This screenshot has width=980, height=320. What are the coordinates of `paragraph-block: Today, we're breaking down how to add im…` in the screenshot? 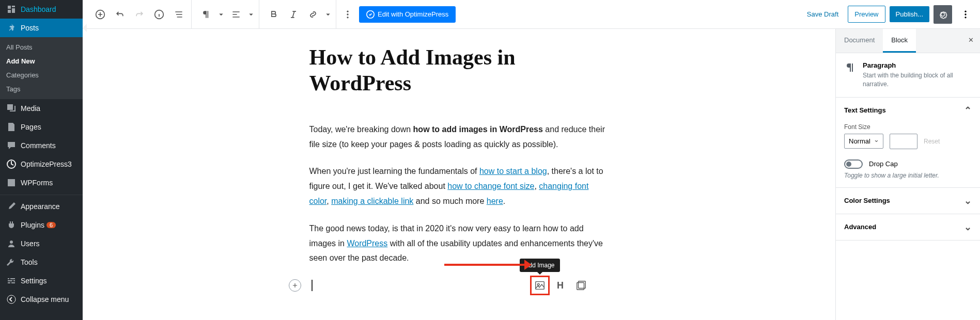 It's located at (459, 137).